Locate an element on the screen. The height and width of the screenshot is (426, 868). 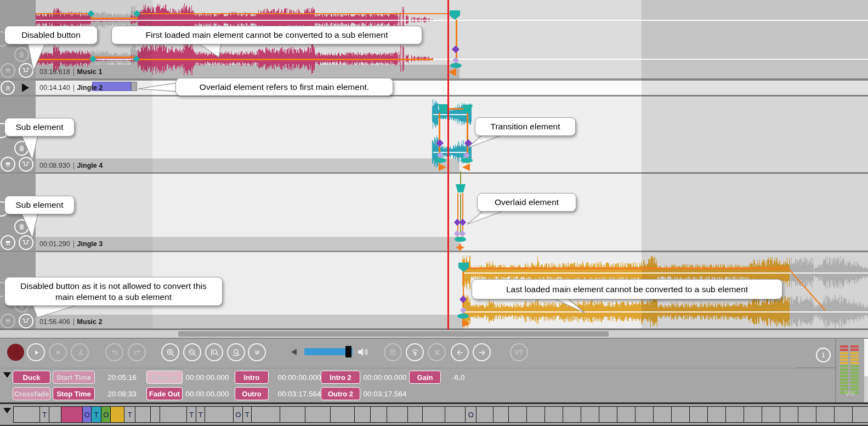
stop-button is located at coordinates (58, 352).